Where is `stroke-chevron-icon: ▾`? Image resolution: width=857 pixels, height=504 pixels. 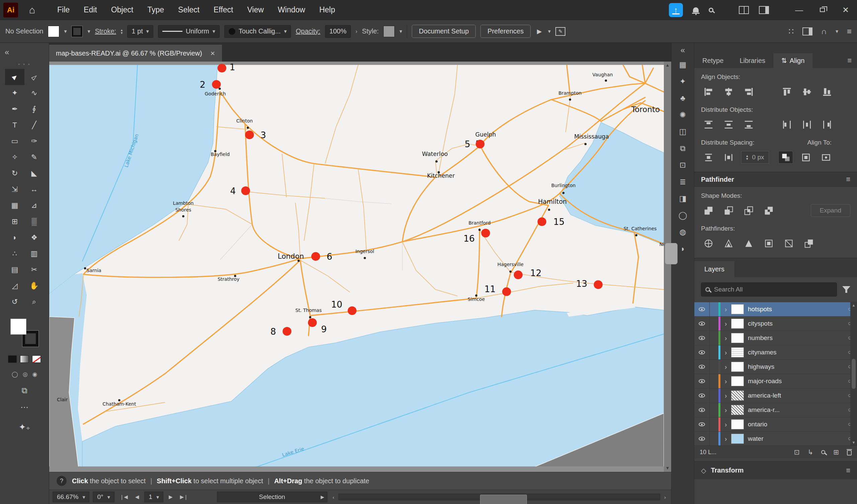
stroke-chevron-icon: ▾ is located at coordinates (89, 31).